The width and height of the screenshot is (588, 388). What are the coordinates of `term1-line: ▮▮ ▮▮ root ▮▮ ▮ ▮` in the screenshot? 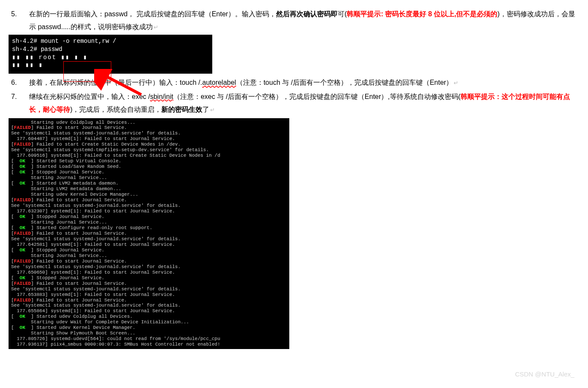 It's located at (110, 57).